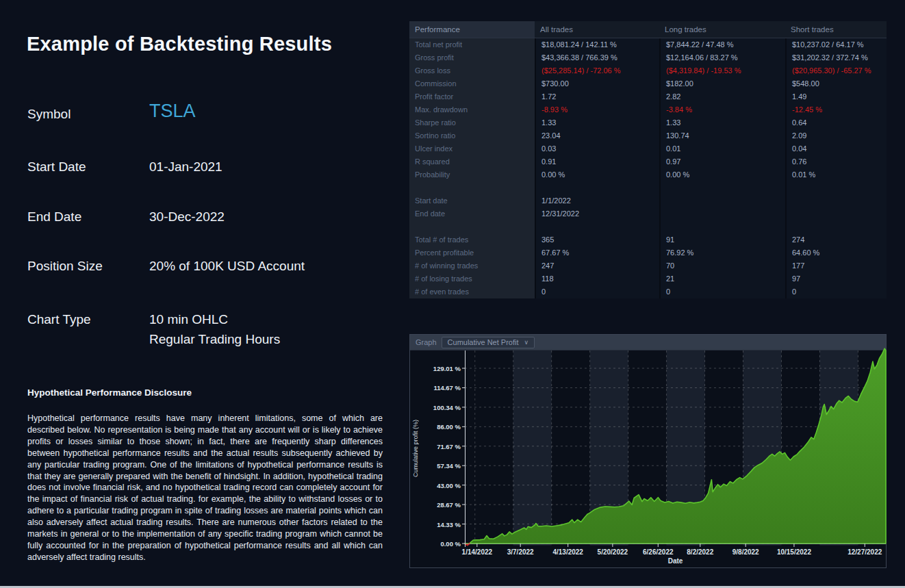 This screenshot has width=905, height=588. What do you see at coordinates (489, 342) in the screenshot?
I see `graph-type-dropdown: Cumulative Net Profit ∨` at bounding box center [489, 342].